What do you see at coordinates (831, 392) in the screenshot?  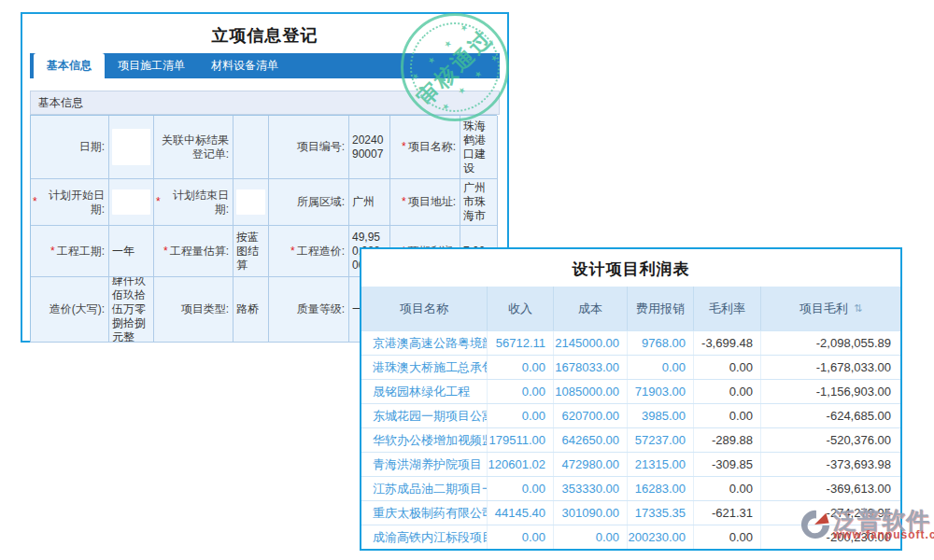 I see `profit-cell-5: -1,156,903.00` at bounding box center [831, 392].